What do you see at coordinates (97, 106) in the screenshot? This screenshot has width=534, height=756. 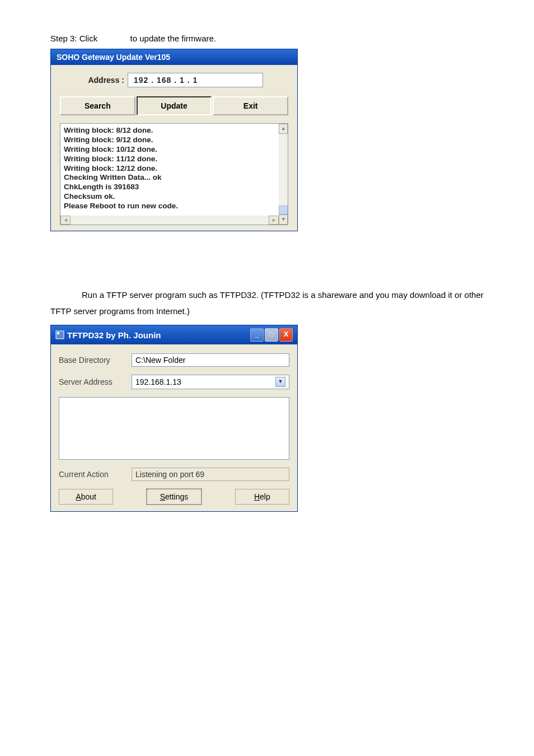 I see `search-button: Search` at bounding box center [97, 106].